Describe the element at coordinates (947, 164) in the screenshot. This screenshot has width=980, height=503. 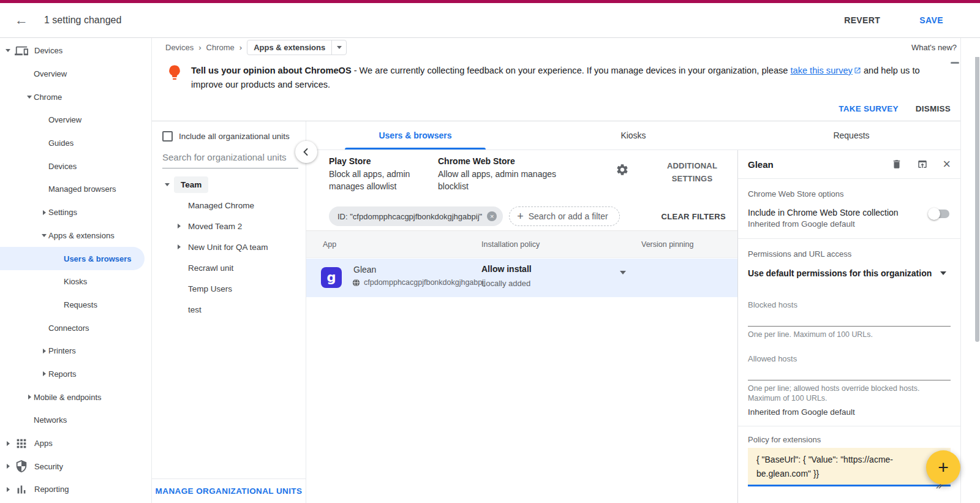
I see `close-icon: ×` at that location.